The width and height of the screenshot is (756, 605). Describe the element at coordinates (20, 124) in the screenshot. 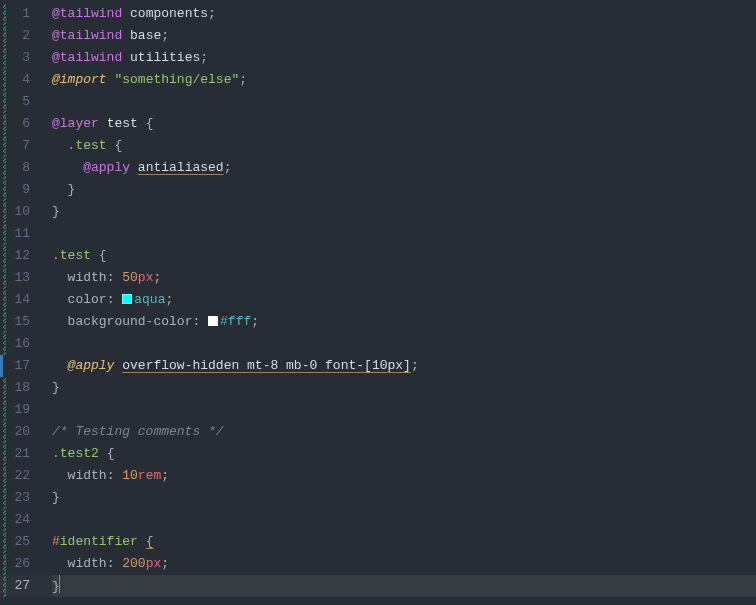

I see `line-number: 6` at that location.